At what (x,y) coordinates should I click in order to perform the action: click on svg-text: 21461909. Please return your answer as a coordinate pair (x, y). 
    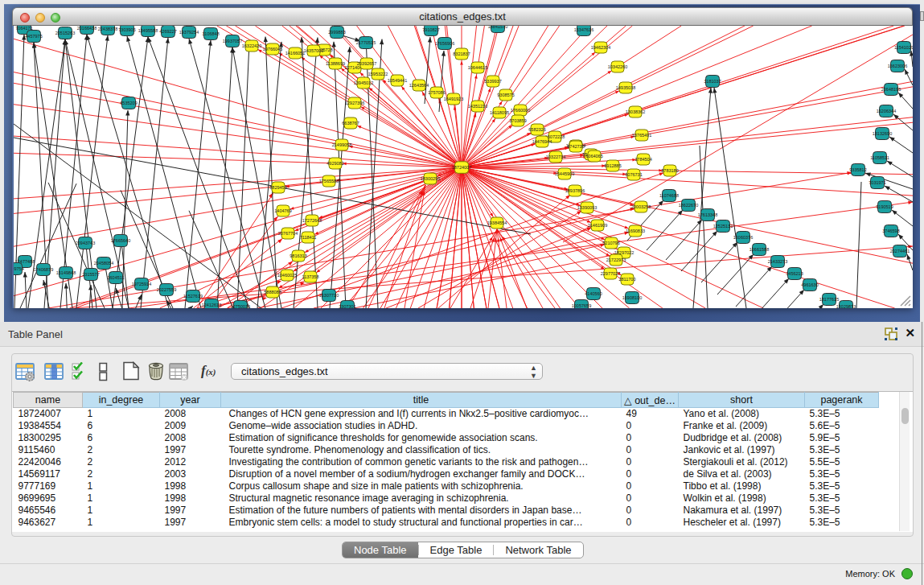
    Looking at the image, I should click on (598, 225).